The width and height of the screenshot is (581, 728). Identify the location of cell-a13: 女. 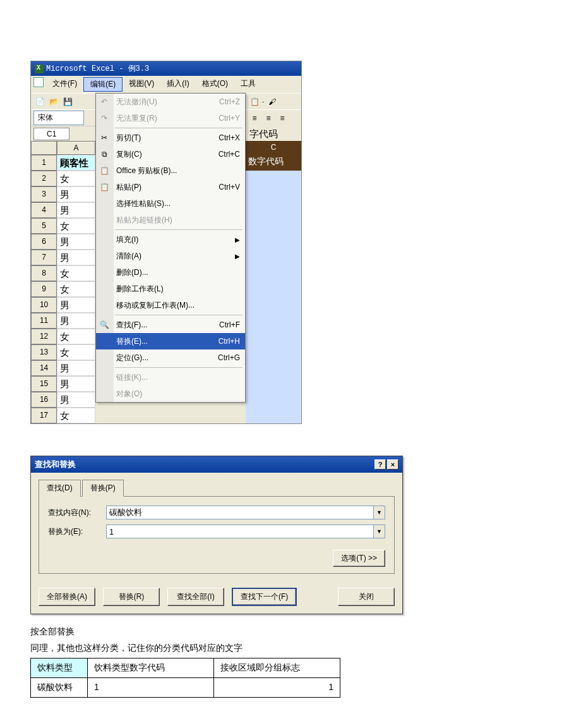
(76, 353).